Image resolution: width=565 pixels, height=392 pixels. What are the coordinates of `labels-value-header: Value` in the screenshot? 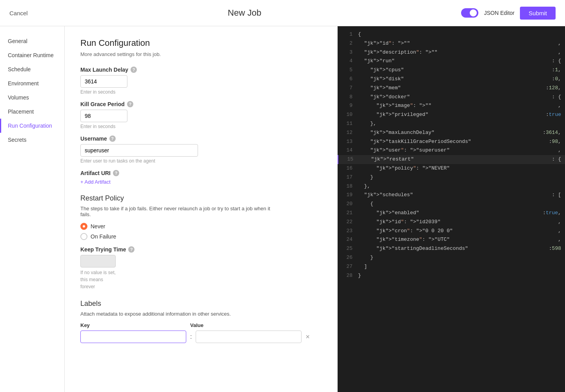 It's located at (243, 325).